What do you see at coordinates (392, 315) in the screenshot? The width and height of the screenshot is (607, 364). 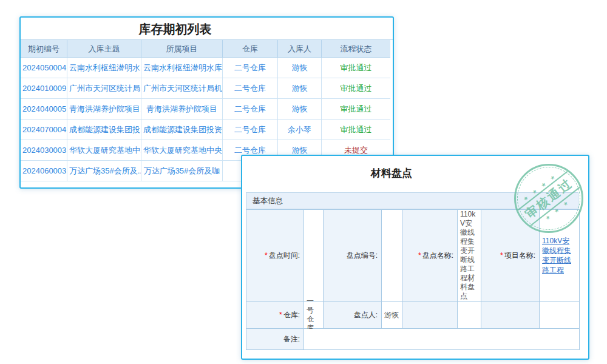 I see `check-person-value: 游恢` at bounding box center [392, 315].